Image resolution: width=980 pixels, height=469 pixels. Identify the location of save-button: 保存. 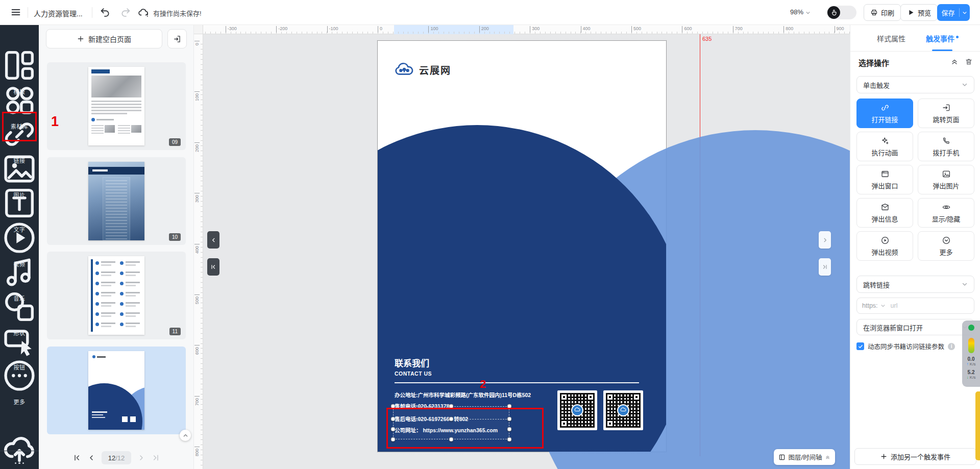
(953, 12).